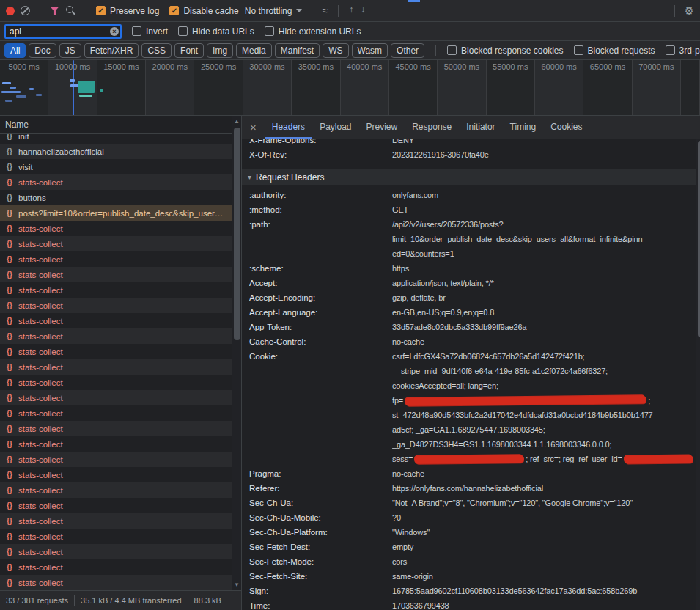 Image resolution: width=700 pixels, height=610 pixels. Describe the element at coordinates (481, 128) in the screenshot. I see `tab-initiator: Initiator` at that location.